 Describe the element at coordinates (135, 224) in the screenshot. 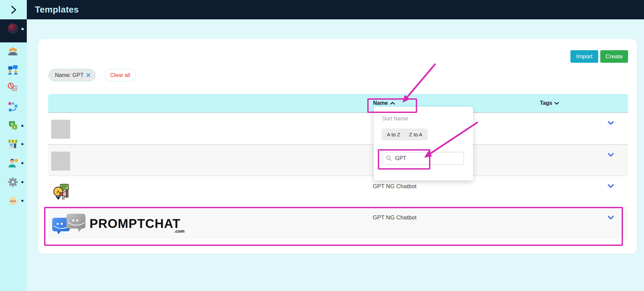

I see `svg-text: PROMPTCHAT` at that location.